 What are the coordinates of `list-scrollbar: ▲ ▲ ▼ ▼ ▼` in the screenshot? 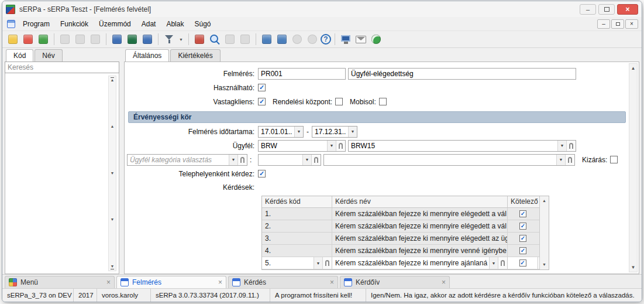 It's located at (112, 173).